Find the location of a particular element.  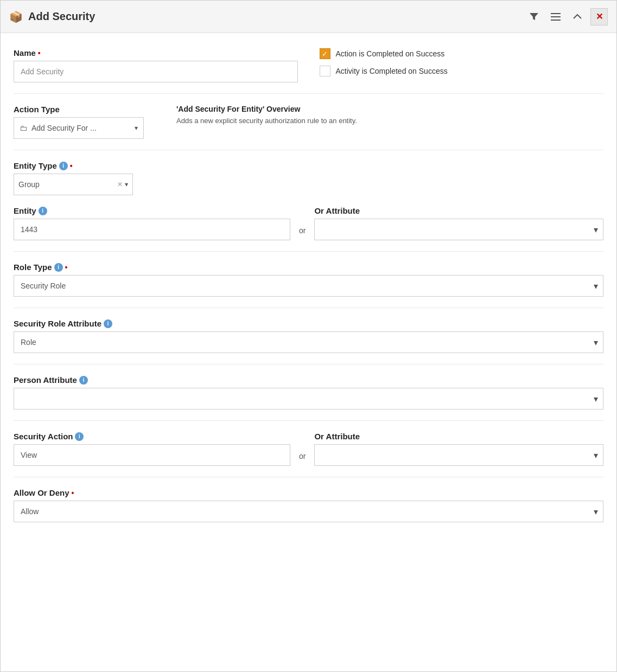

allow-or-deny-dropdown: Allow Deny is located at coordinates (308, 511).